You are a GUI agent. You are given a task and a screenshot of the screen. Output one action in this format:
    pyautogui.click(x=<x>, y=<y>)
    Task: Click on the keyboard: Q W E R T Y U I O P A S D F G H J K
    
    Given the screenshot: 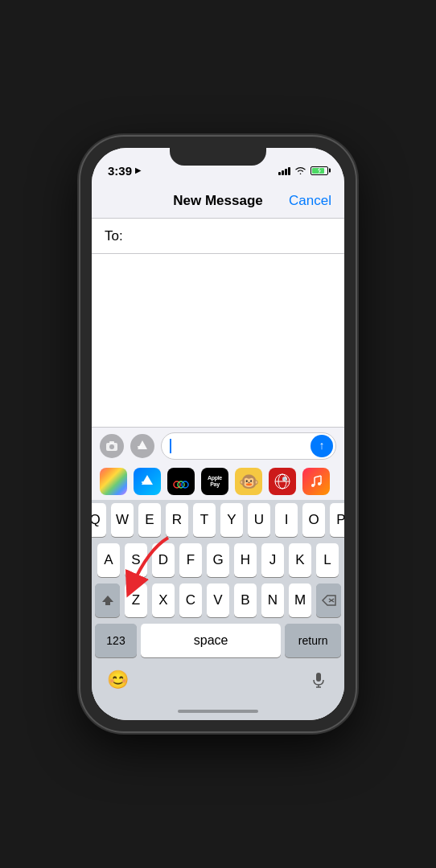 What is the action you would take?
    pyautogui.click(x=218, y=610)
    